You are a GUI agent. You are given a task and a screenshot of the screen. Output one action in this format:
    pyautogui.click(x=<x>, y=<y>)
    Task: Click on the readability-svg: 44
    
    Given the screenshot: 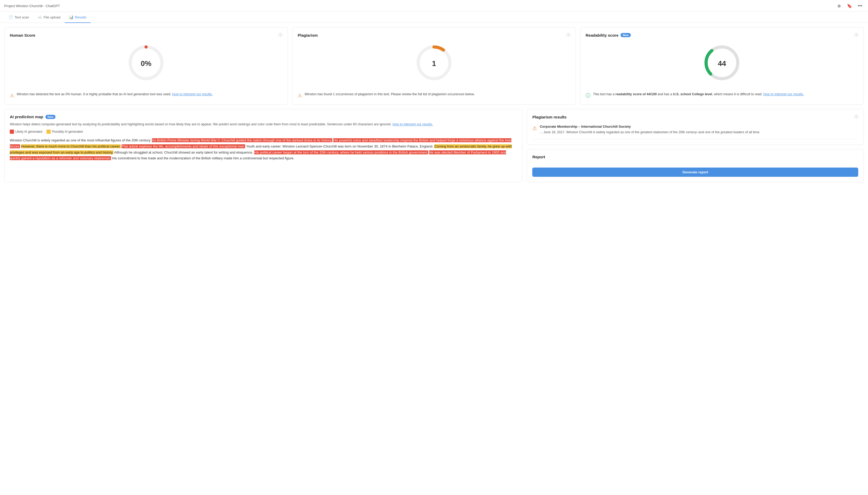 What is the action you would take?
    pyautogui.click(x=722, y=63)
    